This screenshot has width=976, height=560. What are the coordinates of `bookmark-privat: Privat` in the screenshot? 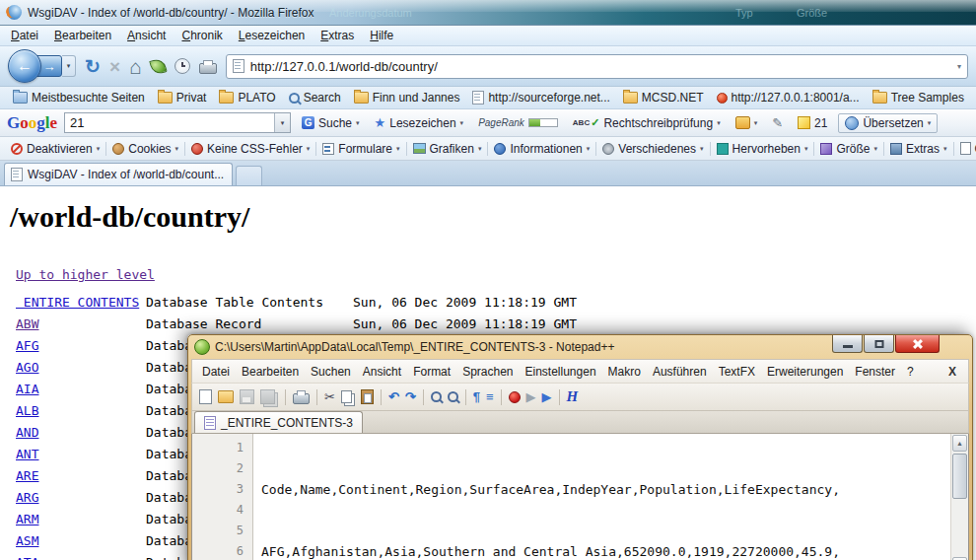 It's located at (182, 98).